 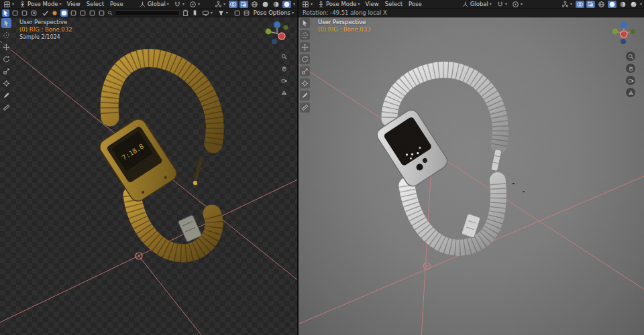 What do you see at coordinates (24, 13) in the screenshot?
I see `select-mode-extend-button` at bounding box center [24, 13].